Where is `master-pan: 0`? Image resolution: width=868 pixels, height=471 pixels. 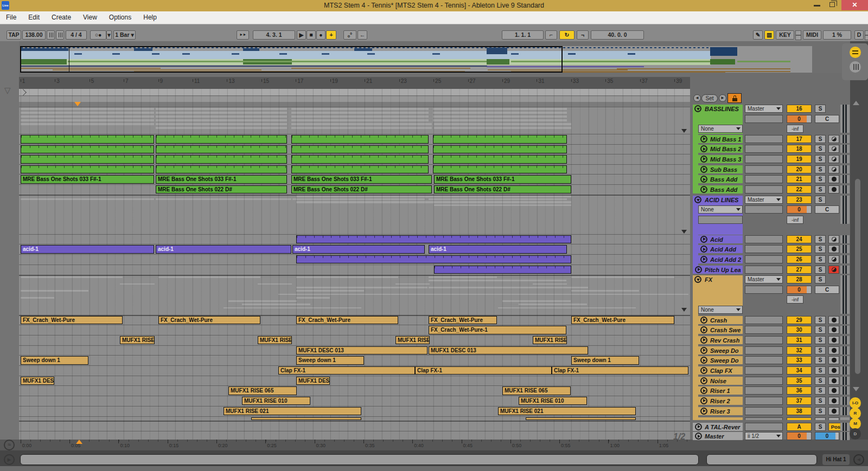 master-pan: 0 is located at coordinates (827, 436).